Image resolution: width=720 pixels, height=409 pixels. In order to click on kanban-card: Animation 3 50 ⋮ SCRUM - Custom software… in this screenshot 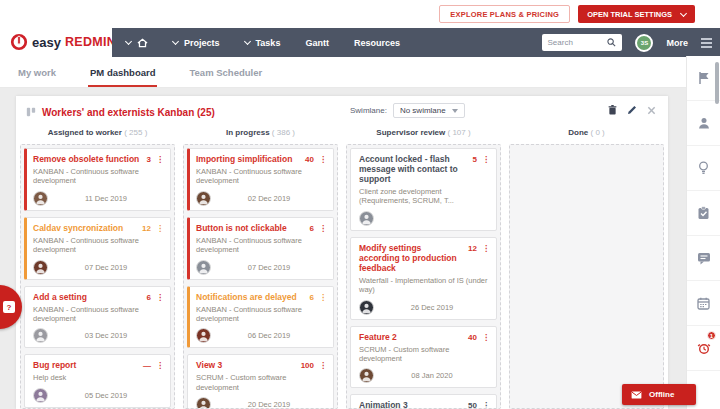, I will do `click(424, 402)`.